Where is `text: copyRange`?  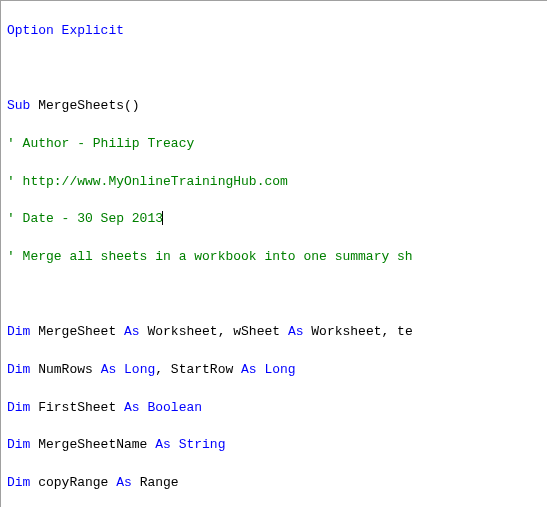 text: copyRange is located at coordinates (73, 482).